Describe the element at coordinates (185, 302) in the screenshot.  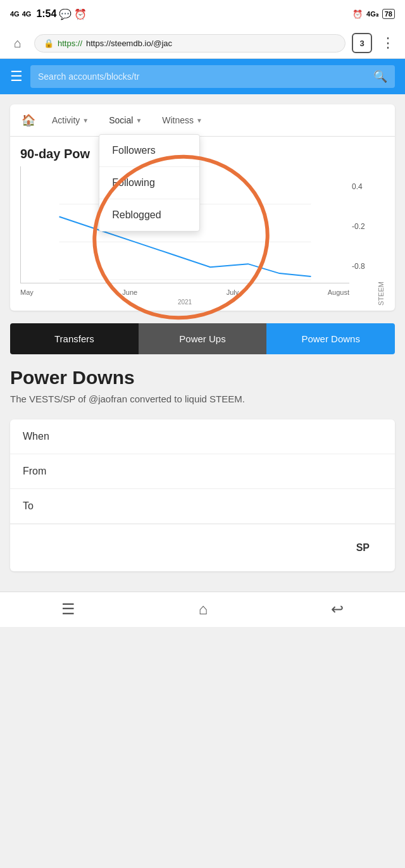
I see `chart-year-label: 2021` at that location.